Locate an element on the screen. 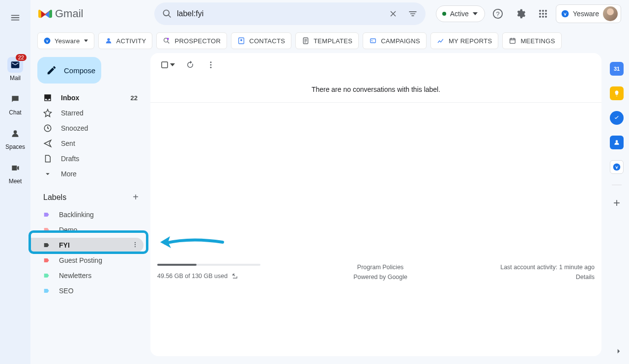 The image size is (629, 364). compose-button: Compose is located at coordinates (69, 70).